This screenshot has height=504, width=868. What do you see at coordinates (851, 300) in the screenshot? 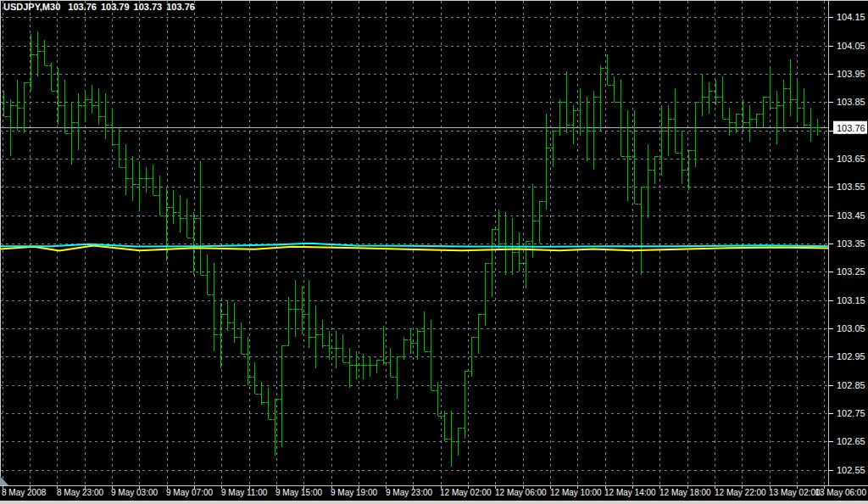
I see `price-axis-label: 103.15` at bounding box center [851, 300].